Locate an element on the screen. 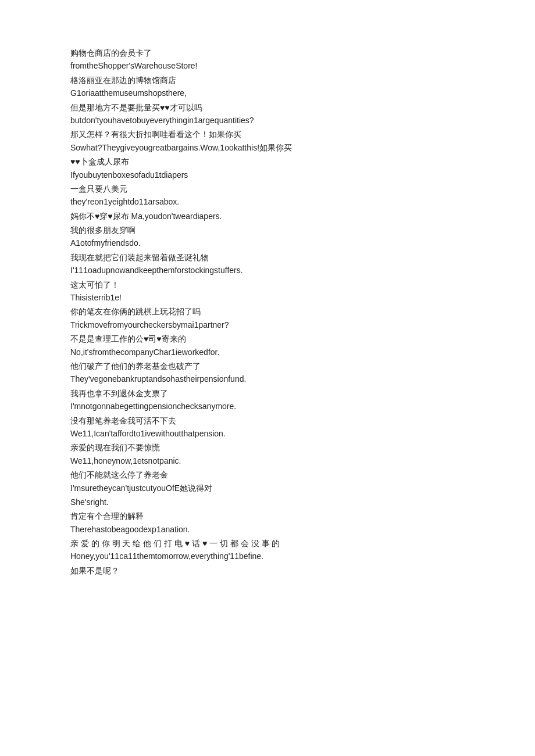  text-pair: 如果不是呢？ is located at coordinates (268, 571).